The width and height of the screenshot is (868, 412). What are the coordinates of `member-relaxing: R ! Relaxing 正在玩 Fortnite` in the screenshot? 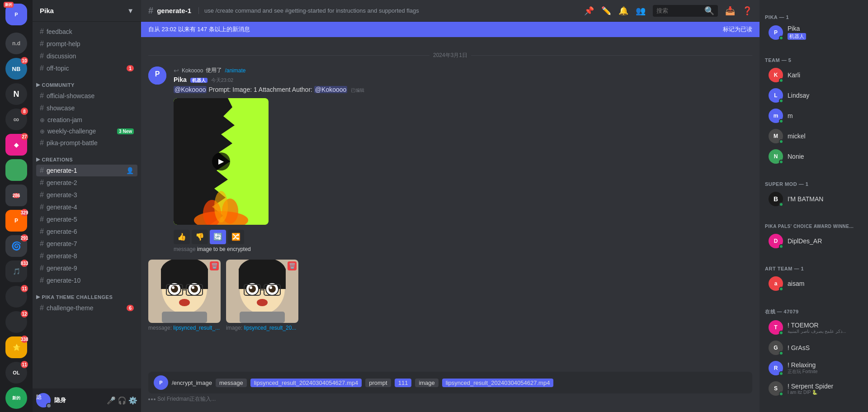 It's located at (814, 368).